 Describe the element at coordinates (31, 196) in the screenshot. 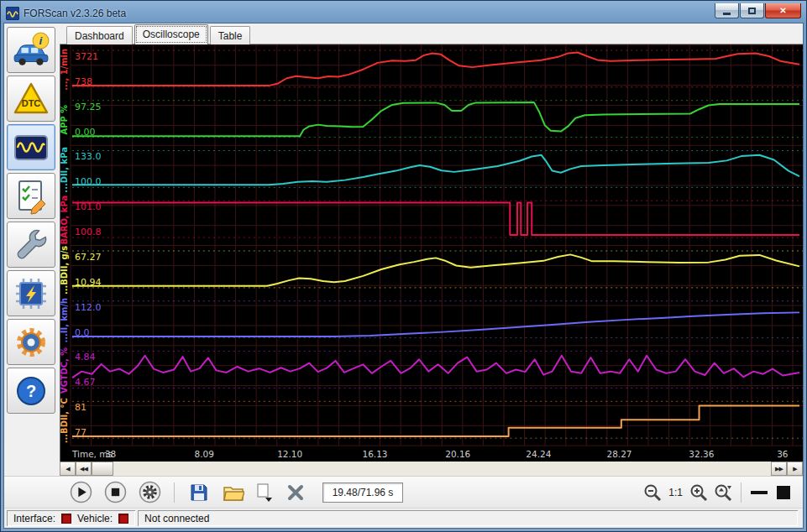

I see `sidebar-item-tests` at that location.